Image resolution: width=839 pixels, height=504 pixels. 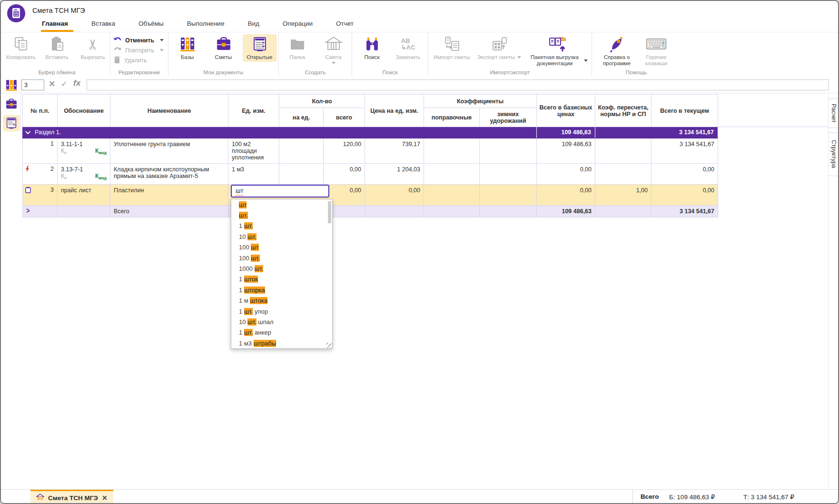 I want to click on unit-option: 1 шт. упор, so click(x=282, y=311).